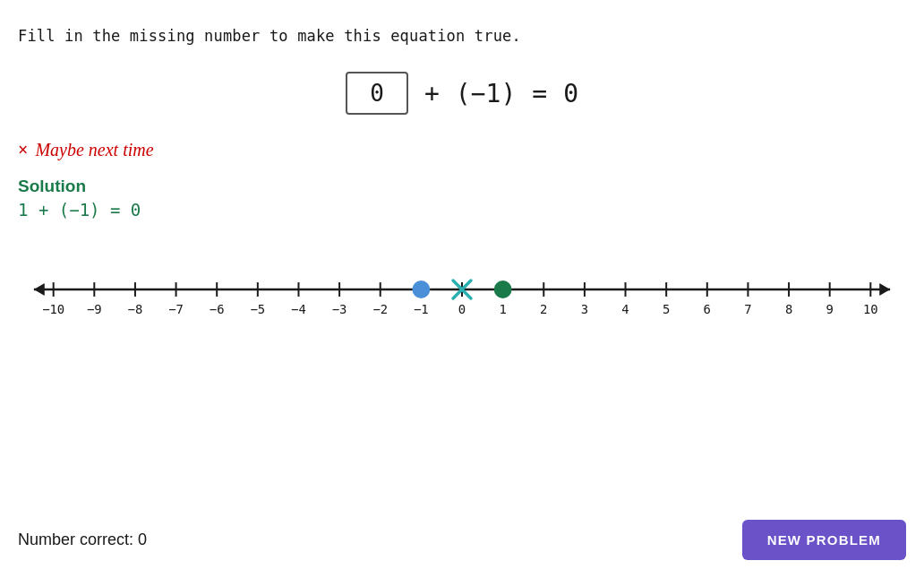  What do you see at coordinates (462, 151) in the screenshot?
I see `feedback-row: × Maybe next time` at bounding box center [462, 151].